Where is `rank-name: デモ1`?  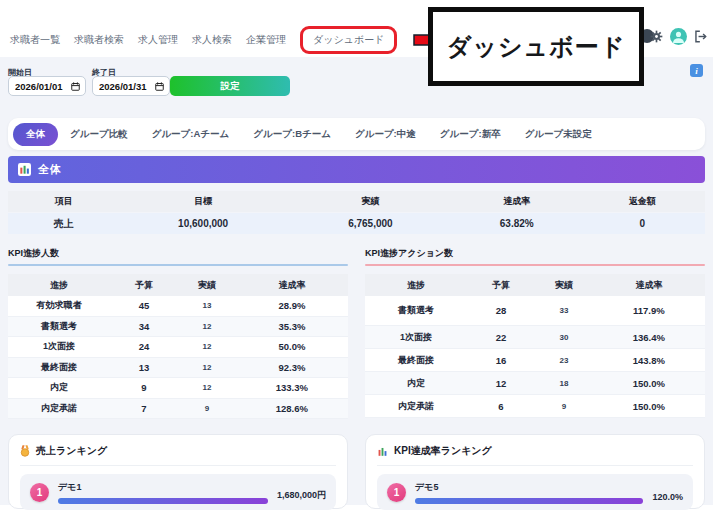
rank-name: デモ1 is located at coordinates (163, 488).